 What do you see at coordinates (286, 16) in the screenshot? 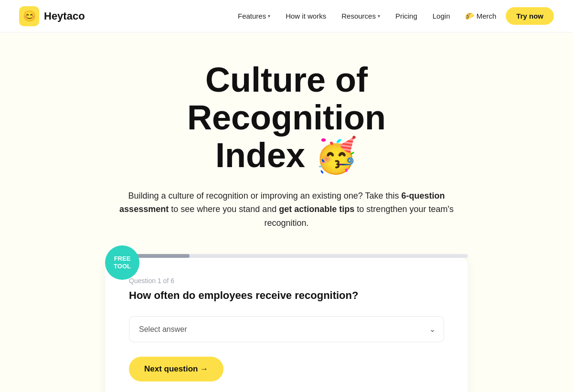
I see `navbar: 😊 Heytaco Features ▾ How it works Resour…` at bounding box center [286, 16].